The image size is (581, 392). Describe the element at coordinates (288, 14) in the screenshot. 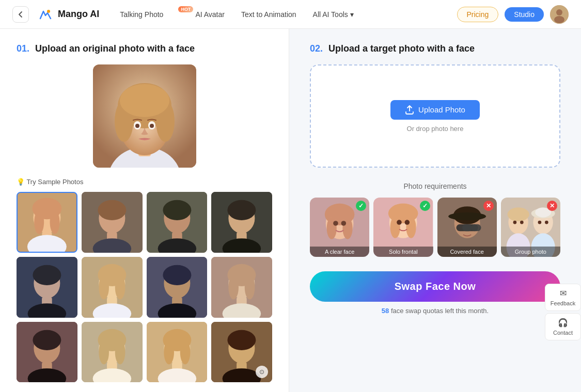

I see `main-nav: Talking Photo HOT AI Avatar Text to Anim…` at that location.